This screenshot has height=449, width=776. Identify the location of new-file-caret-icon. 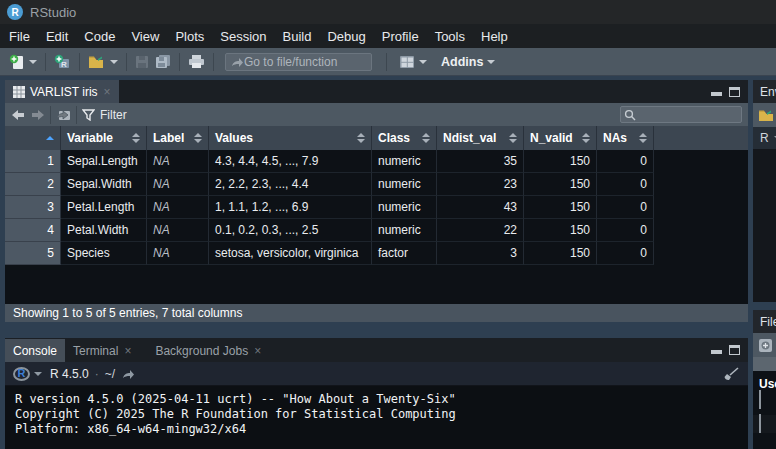
(33, 62).